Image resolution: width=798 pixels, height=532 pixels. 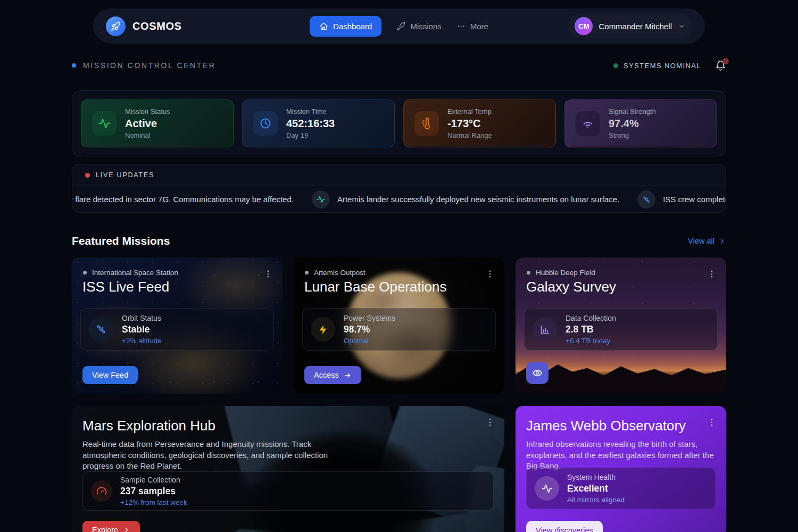 I want to click on bar-chart-icon, so click(x=545, y=329).